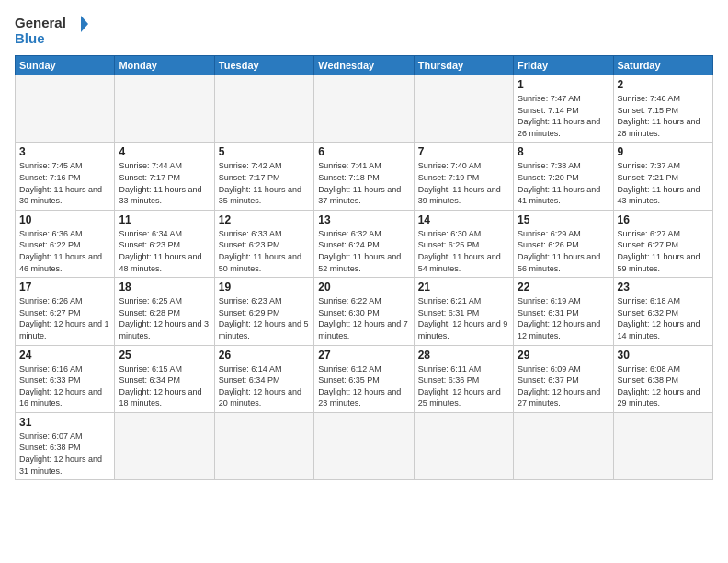 Image resolution: width=728 pixels, height=563 pixels. What do you see at coordinates (364, 311) in the screenshot?
I see `calendar-day-cell: 20Sunrise: 6:22 AM Sunset: 6:30 PM Dayli…` at bounding box center [364, 311].